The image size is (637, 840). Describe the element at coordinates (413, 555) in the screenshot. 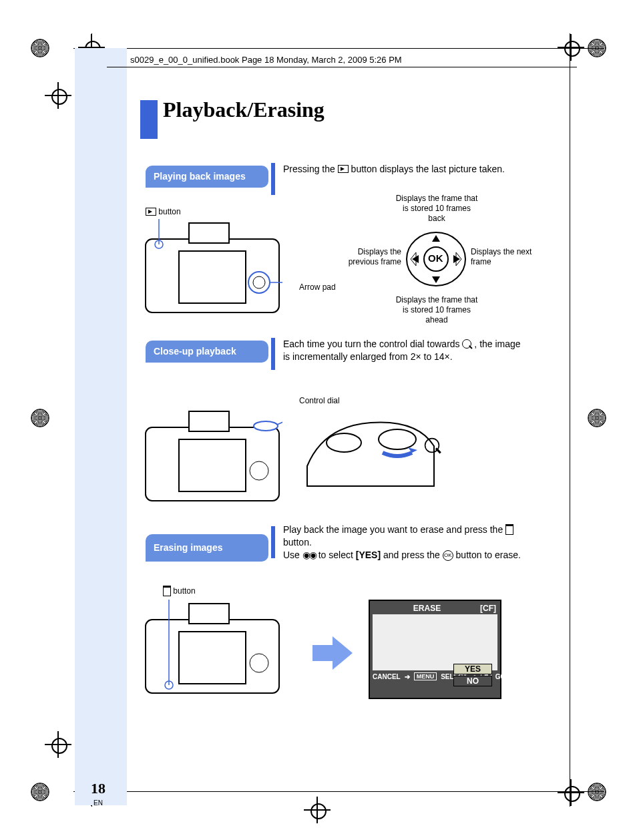

I see `text: and press the` at that location.